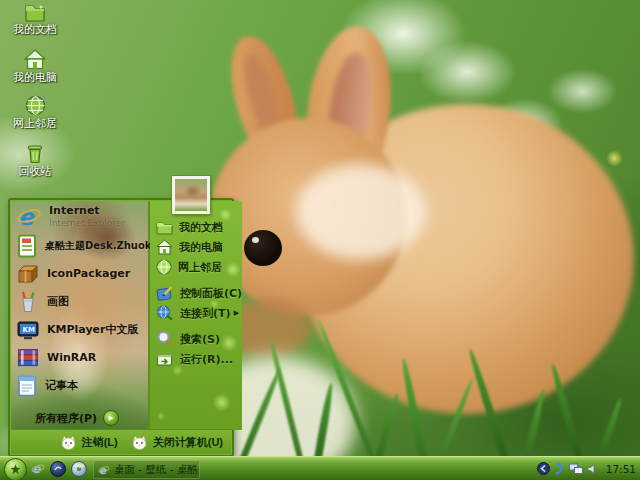 The width and height of the screenshot is (640, 480). I want to click on all-programs-arrow-icon: ▶, so click(111, 418).